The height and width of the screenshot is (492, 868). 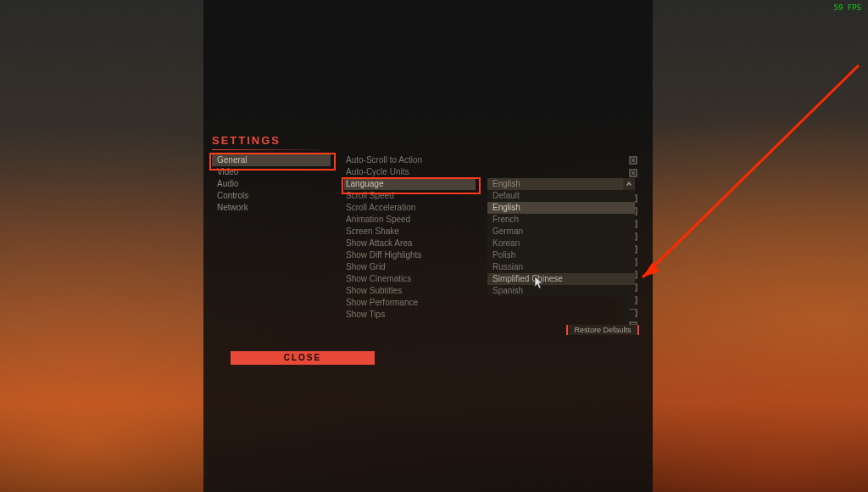 I want to click on tab-audio: Audio, so click(x=271, y=184).